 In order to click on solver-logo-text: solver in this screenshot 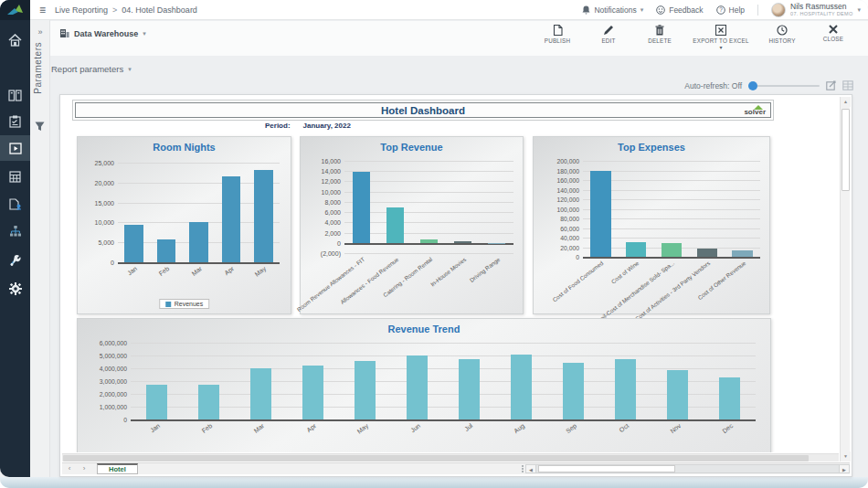, I will do `click(755, 111)`.